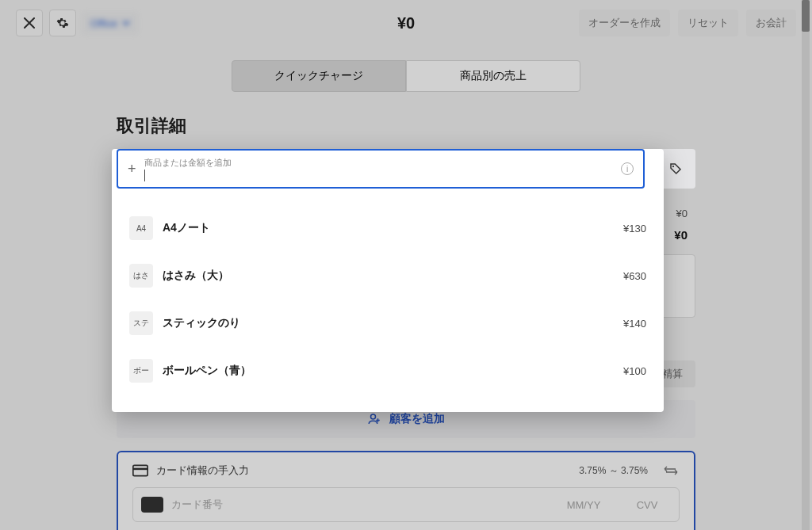 This screenshot has width=812, height=530. I want to click on add-product-placeholder: 商品または金額を追加, so click(382, 163).